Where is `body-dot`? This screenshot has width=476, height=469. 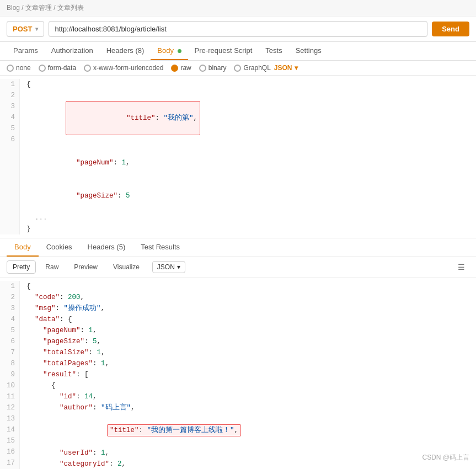
body-dot is located at coordinates (180, 51).